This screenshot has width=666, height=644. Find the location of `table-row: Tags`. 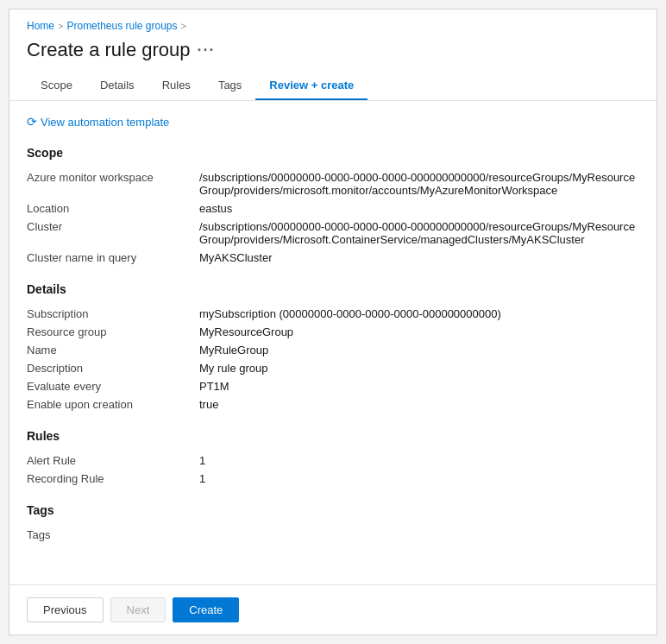

table-row: Tags is located at coordinates (333, 535).